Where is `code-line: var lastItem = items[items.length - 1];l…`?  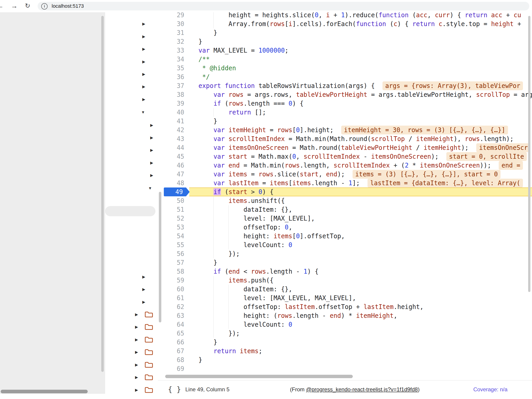 code-line: var lastItem = items[items.length - 1];l… is located at coordinates (361, 183).